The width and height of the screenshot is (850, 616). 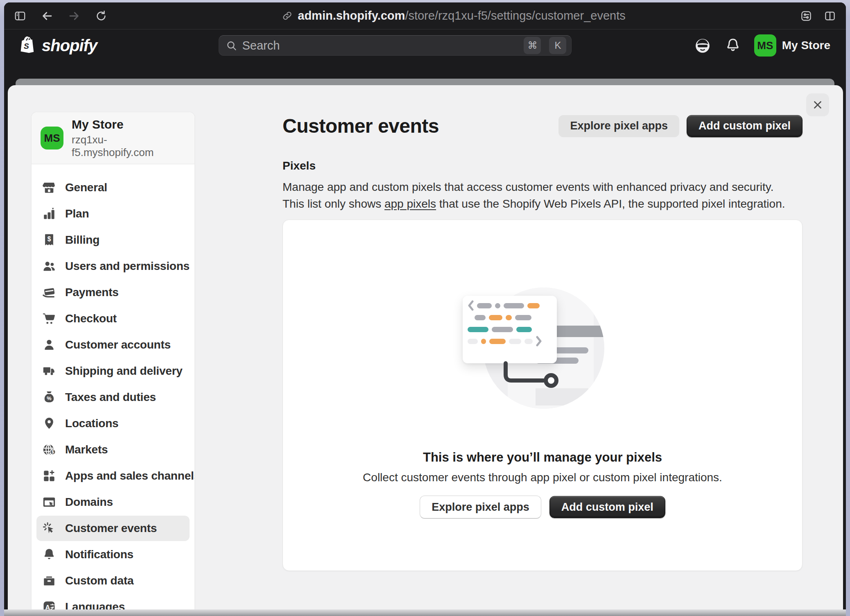 I want to click on sidebar-item-label: Users and permissions, so click(x=127, y=266).